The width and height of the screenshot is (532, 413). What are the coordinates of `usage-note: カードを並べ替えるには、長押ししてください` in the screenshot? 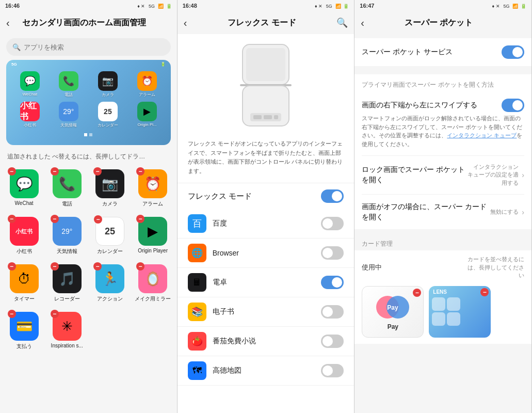 It's located at (493, 267).